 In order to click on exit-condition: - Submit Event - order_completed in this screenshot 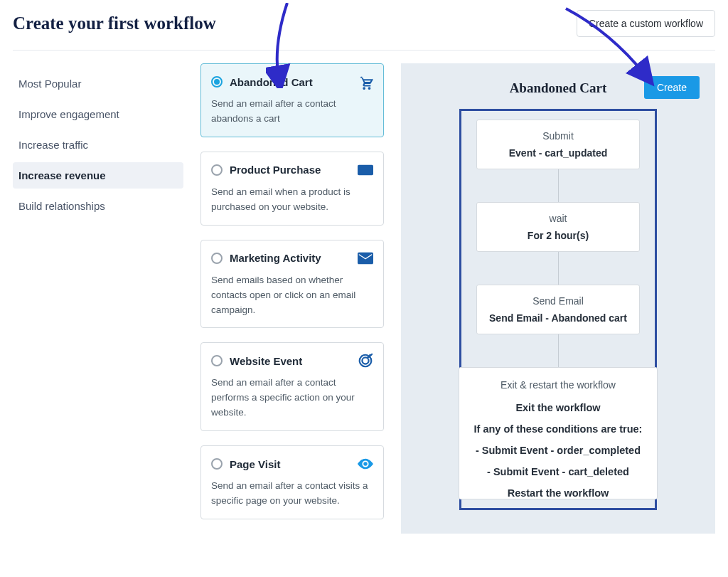, I will do `click(558, 450)`.